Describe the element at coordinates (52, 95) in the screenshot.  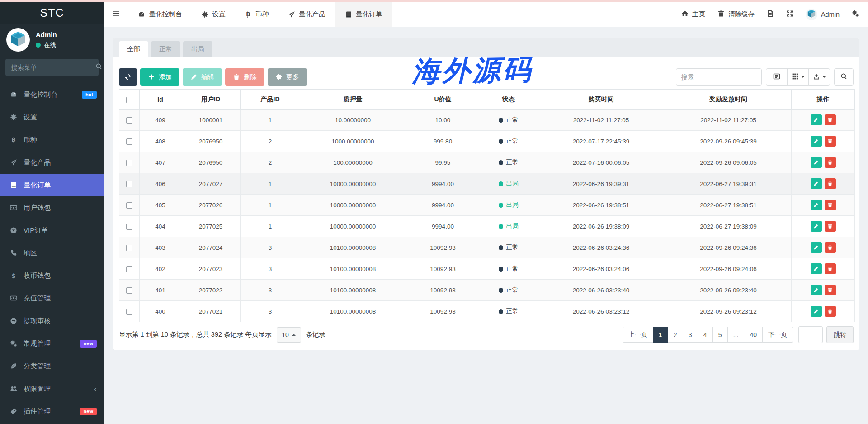
I see `sidebar-item-dashboard: 量化控制台hot` at that location.